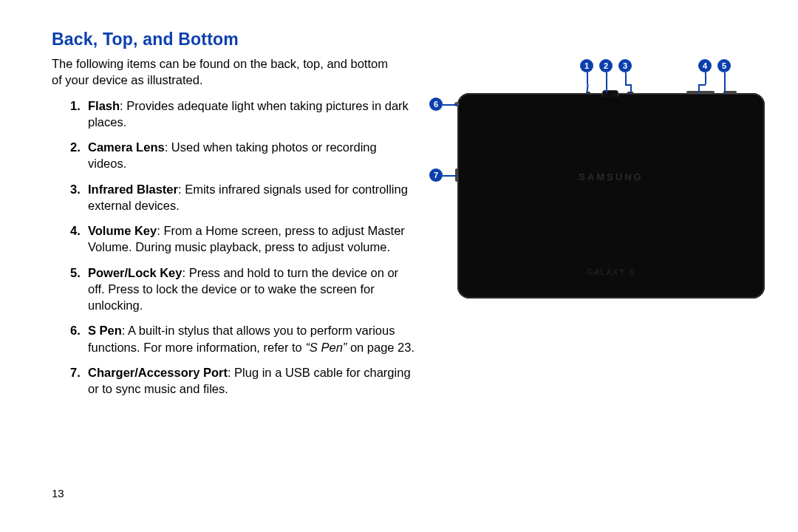 This screenshot has width=798, height=532. What do you see at coordinates (587, 66) in the screenshot?
I see `callout-1: 1` at bounding box center [587, 66].